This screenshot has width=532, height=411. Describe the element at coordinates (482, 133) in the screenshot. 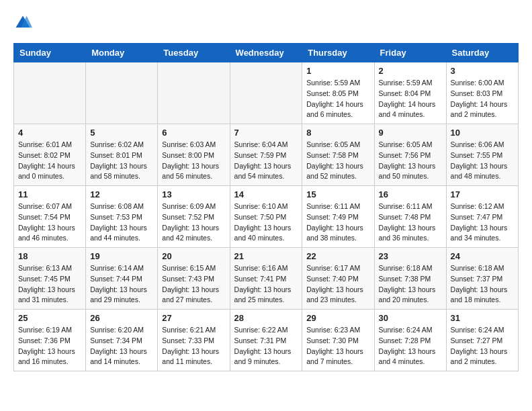

I see `day-number: 10` at that location.